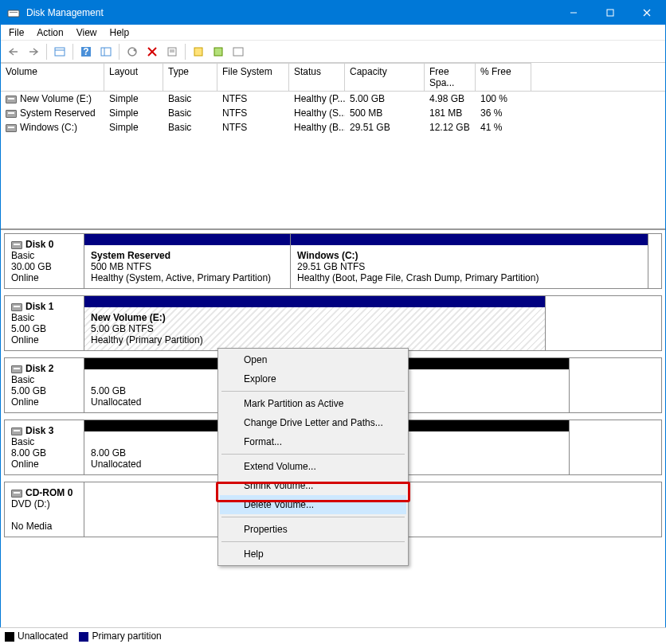 This screenshot has width=666, height=644. Describe the element at coordinates (49, 33) in the screenshot. I see `menu-action: Action` at that location.